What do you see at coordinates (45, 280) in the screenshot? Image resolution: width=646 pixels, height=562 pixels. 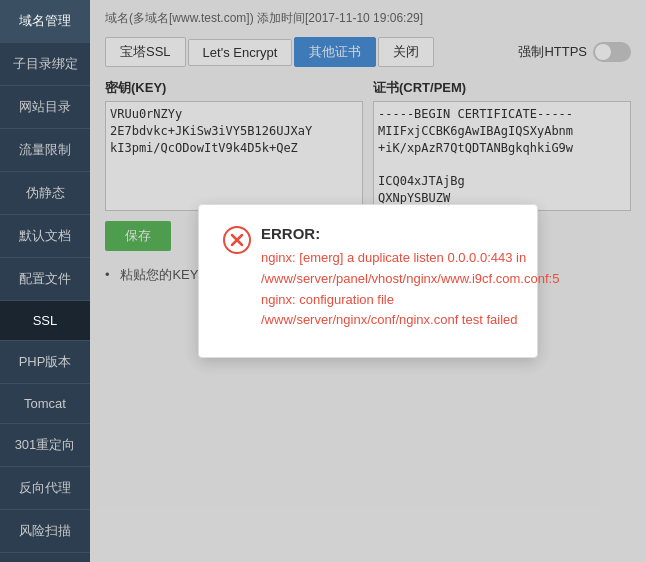 I see `sidebar-item-config-file: 配置文件` at bounding box center [45, 280].